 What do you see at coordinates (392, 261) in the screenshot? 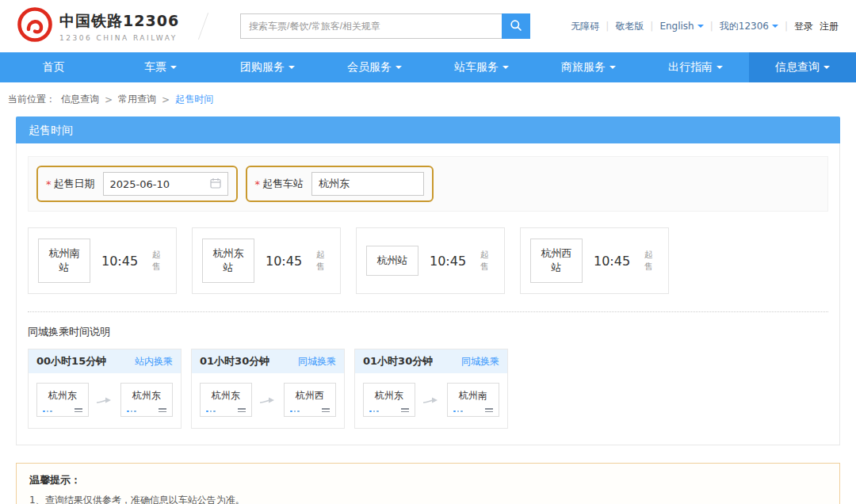
I see `station-name-chip: 杭州站` at bounding box center [392, 261].